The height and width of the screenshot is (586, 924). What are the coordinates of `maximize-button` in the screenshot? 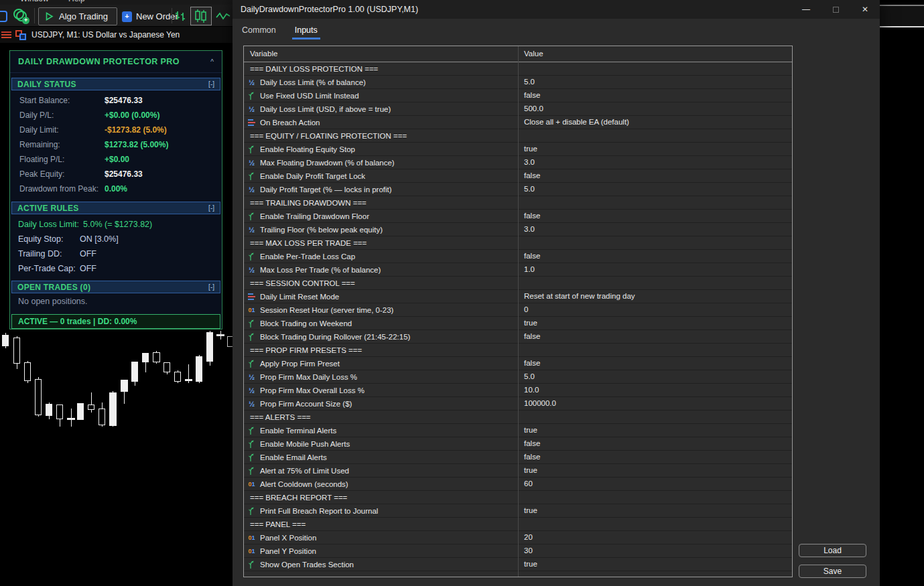 It's located at (836, 9).